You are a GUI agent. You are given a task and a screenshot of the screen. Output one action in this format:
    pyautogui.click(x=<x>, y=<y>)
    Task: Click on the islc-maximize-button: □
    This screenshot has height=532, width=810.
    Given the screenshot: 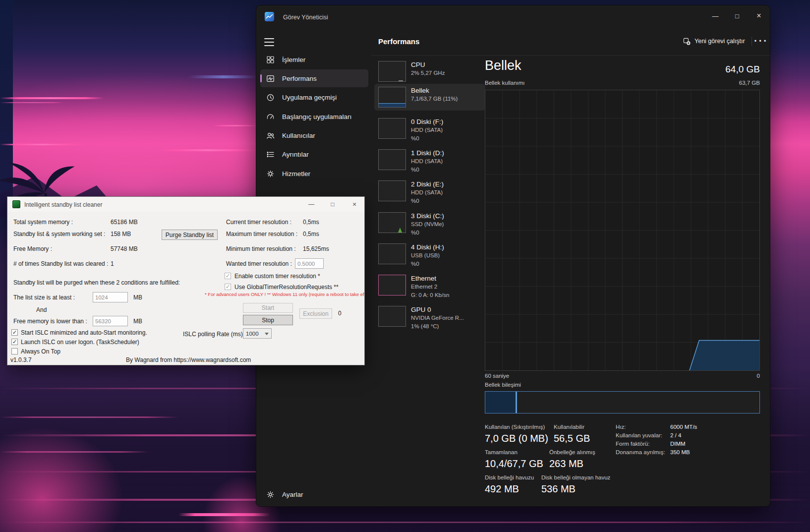 What is the action you would take?
    pyautogui.click(x=333, y=204)
    